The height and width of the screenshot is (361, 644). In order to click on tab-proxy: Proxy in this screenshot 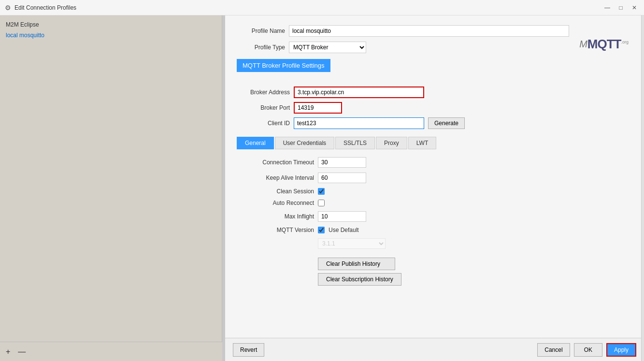, I will do `click(391, 143)`.